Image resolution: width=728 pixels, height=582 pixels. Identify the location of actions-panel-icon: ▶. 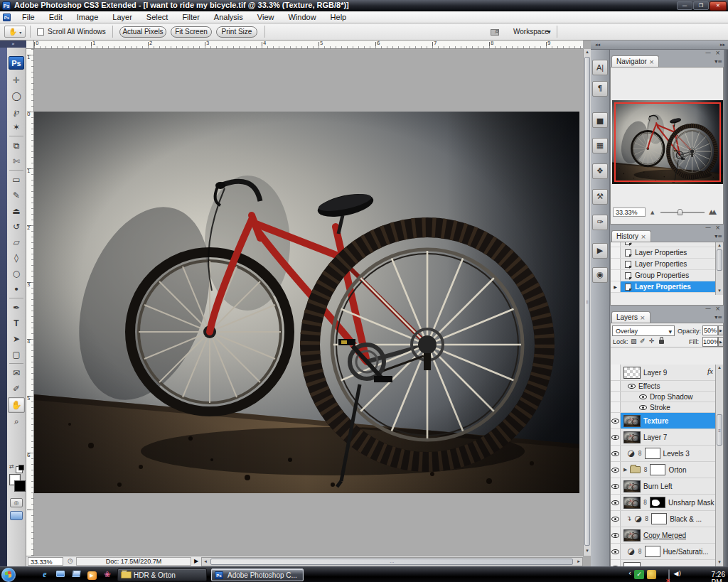
(600, 251).